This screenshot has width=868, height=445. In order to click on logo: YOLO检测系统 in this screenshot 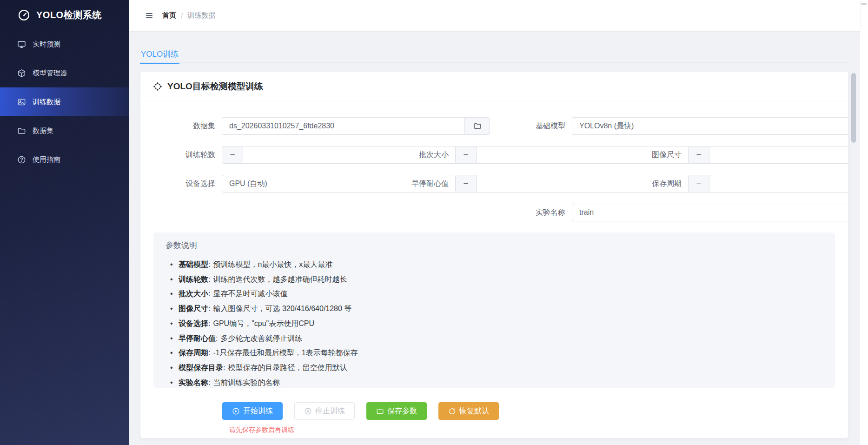, I will do `click(64, 15)`.